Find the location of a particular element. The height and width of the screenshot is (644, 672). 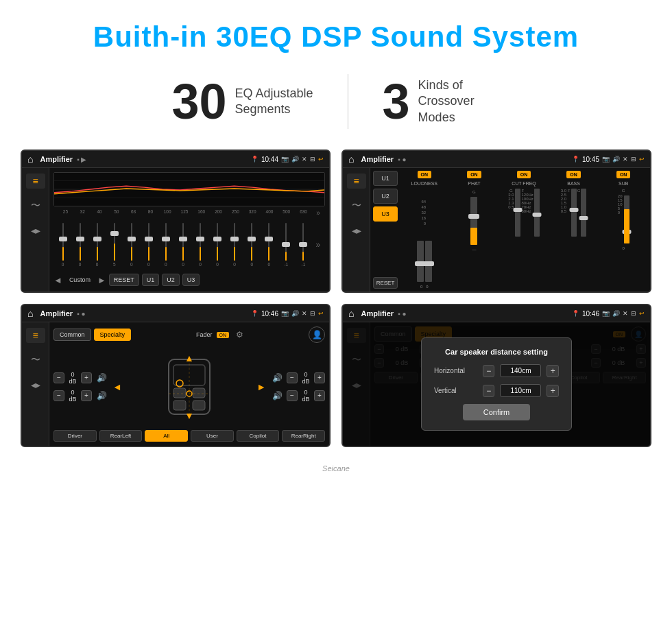

slider-3: 5 is located at coordinates (114, 245).